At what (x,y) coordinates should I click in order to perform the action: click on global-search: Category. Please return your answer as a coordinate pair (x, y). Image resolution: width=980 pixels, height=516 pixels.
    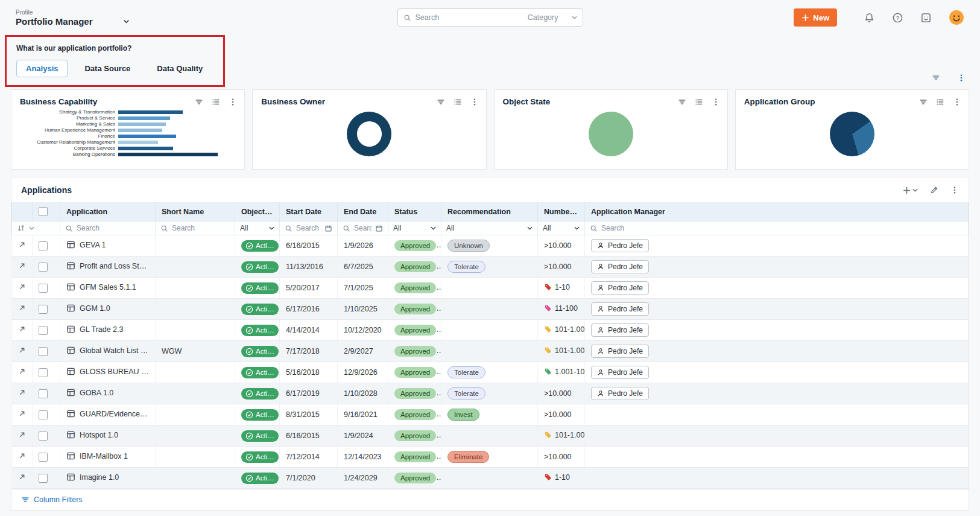
    Looking at the image, I should click on (490, 18).